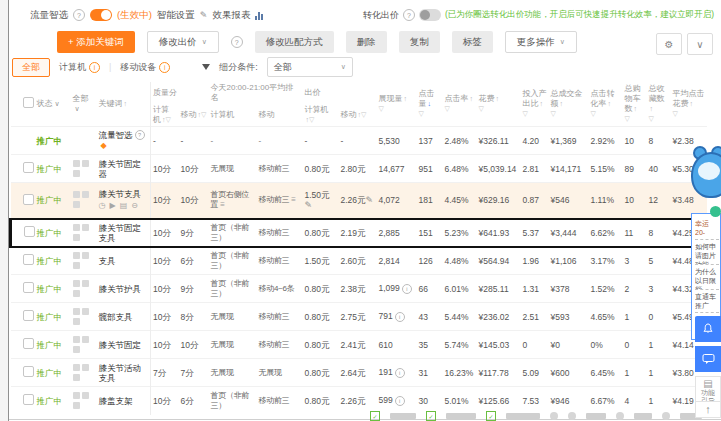 The width and height of the screenshot is (721, 421). What do you see at coordinates (430, 15) in the screenshot?
I see `convert-bid-toggle` at bounding box center [430, 15].